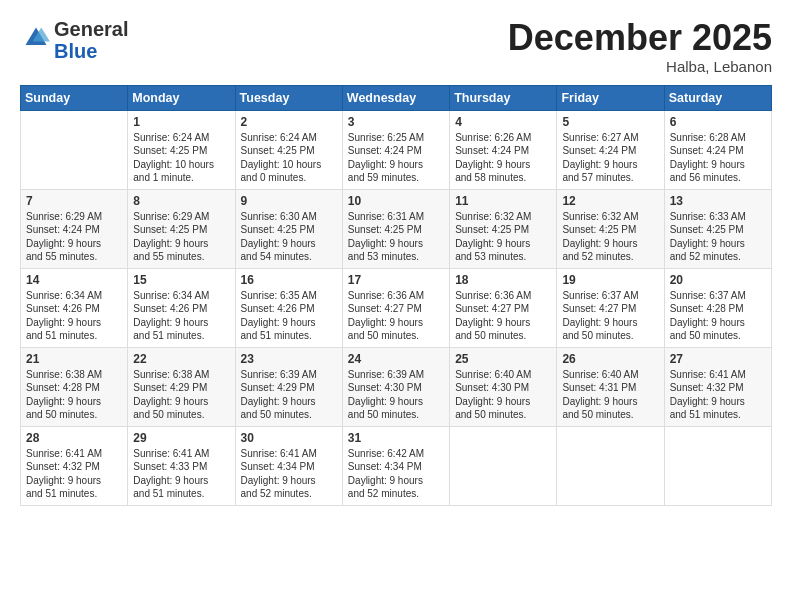 The height and width of the screenshot is (612, 792). Describe the element at coordinates (610, 150) in the screenshot. I see `calendar-cell: 5Sunrise: 6:27 AM Sunset: 4:24 PM Daylig…` at that location.